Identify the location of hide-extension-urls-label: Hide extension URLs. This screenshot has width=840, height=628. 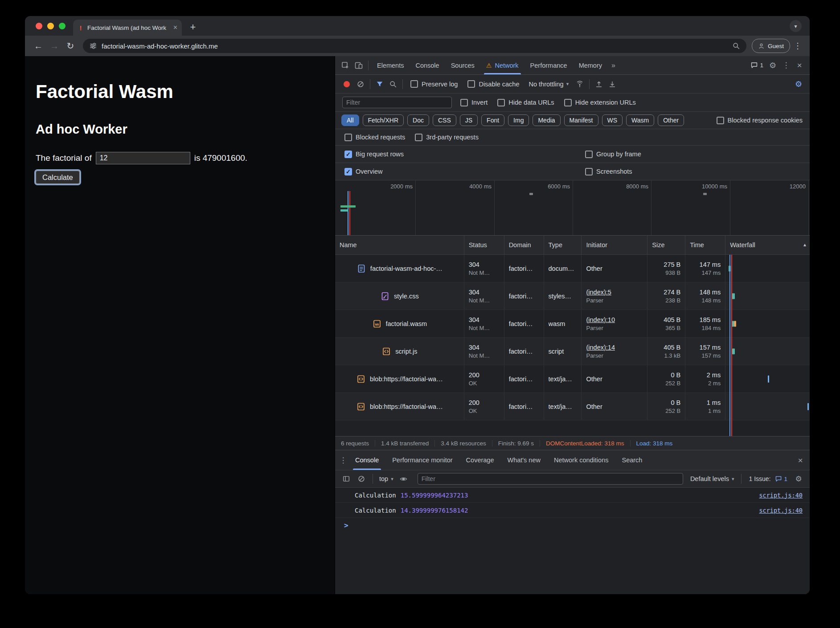
(606, 102).